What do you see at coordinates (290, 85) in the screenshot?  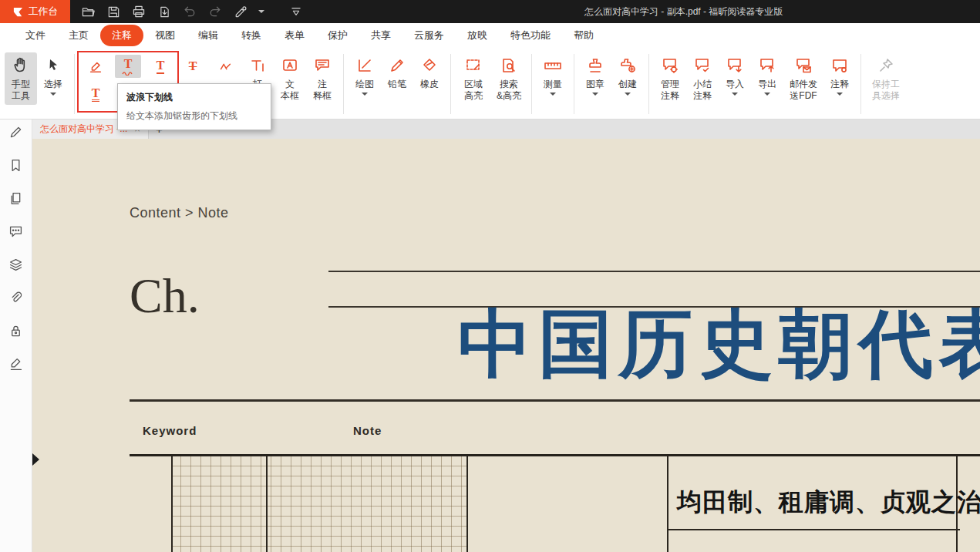 I see `textbox-label-1: 文` at bounding box center [290, 85].